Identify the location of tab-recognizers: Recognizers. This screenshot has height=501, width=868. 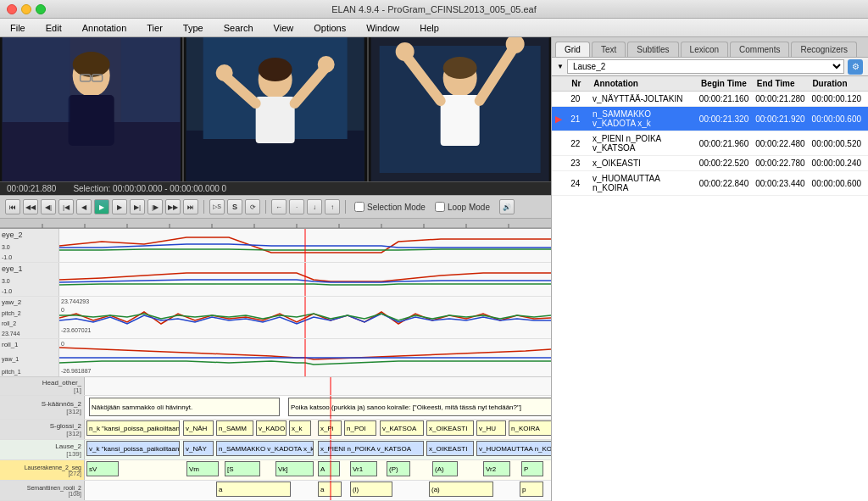
(824, 49).